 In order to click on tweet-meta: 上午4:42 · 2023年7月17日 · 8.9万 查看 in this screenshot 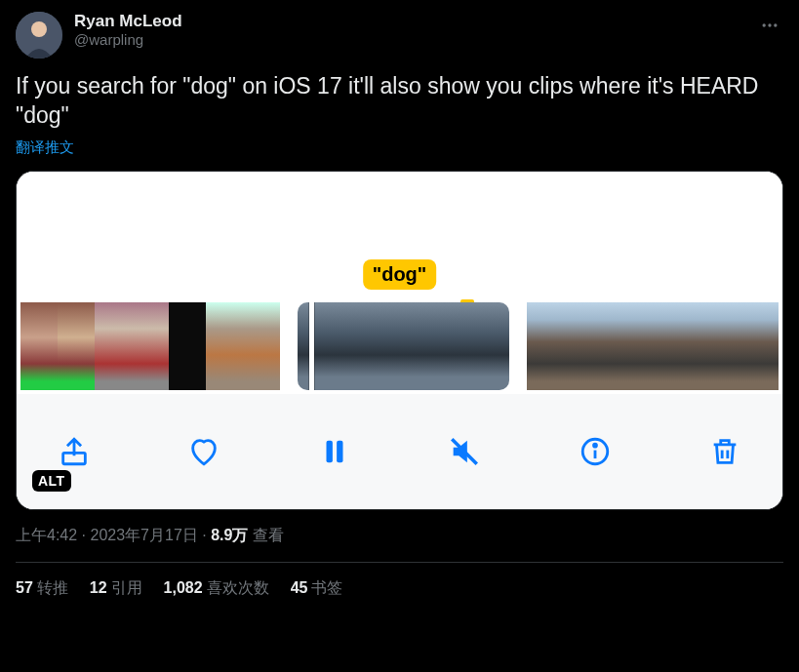, I will do `click(400, 536)`.